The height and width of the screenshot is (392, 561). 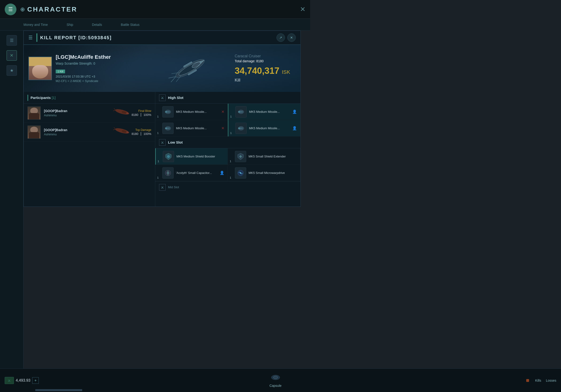 What do you see at coordinates (264, 156) in the screenshot?
I see `module-item: 1 MK5 Small Shield Extender` at bounding box center [264, 156].